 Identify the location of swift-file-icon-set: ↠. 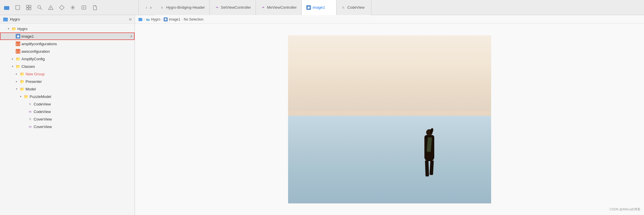
(217, 8).